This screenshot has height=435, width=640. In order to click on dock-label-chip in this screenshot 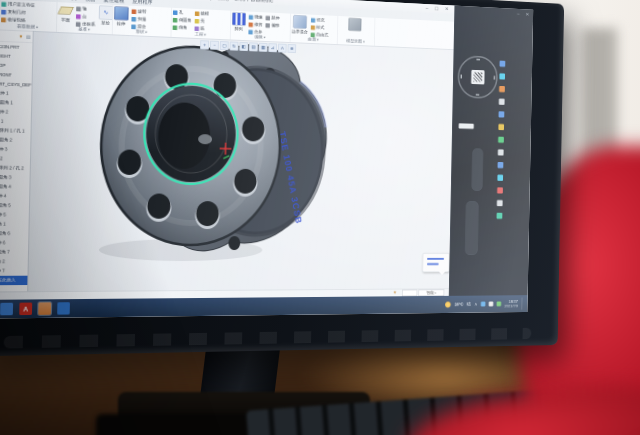, I will do `click(466, 126)`.